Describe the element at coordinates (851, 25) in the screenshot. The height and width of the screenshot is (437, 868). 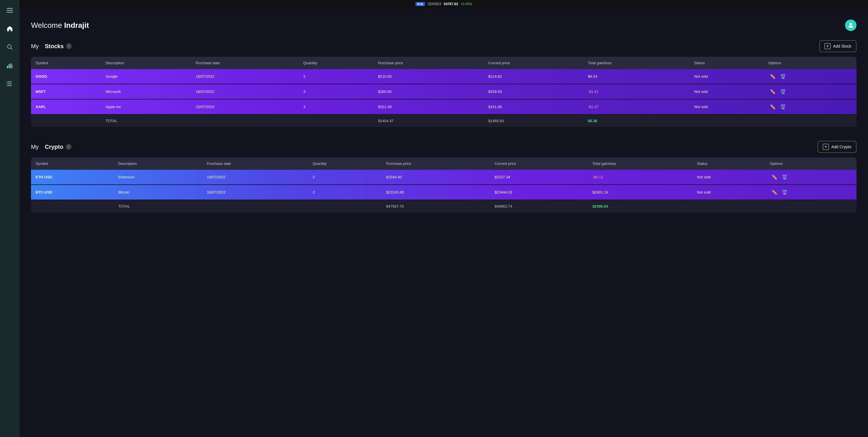
I see `avatar` at that location.